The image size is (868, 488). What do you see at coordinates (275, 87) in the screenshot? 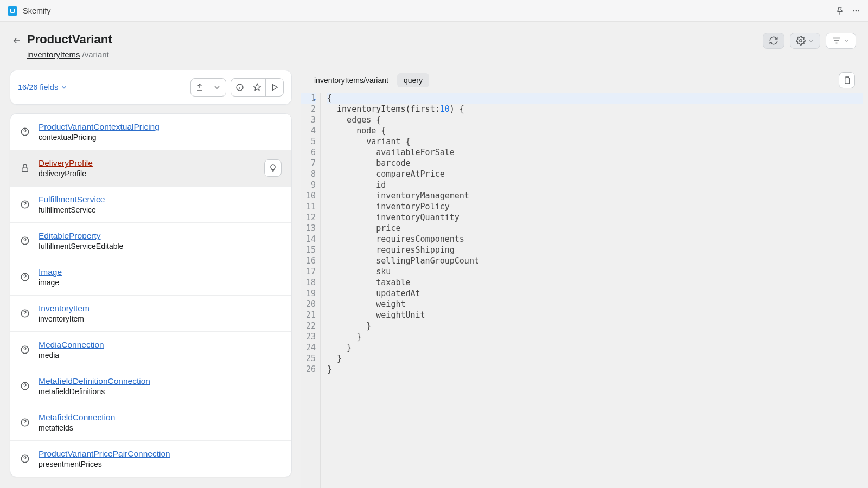
I see `play-icon` at bounding box center [275, 87].